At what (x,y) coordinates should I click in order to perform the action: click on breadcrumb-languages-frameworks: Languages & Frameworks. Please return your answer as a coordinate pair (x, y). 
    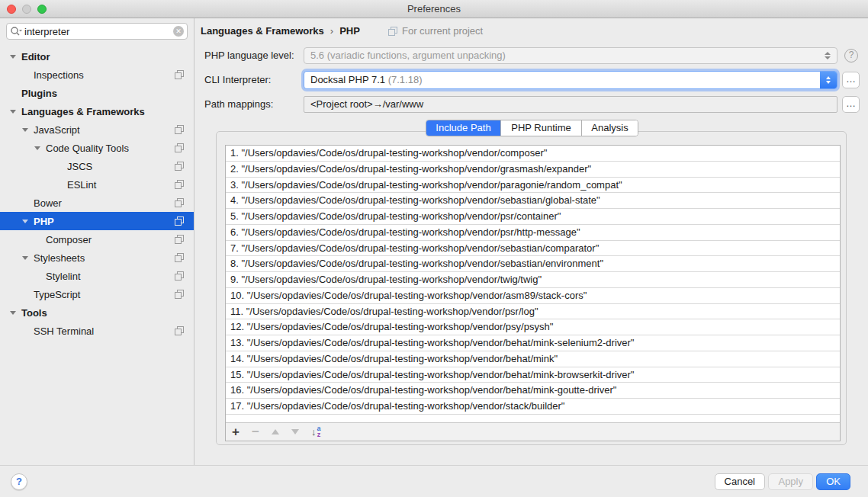
    Looking at the image, I should click on (262, 30).